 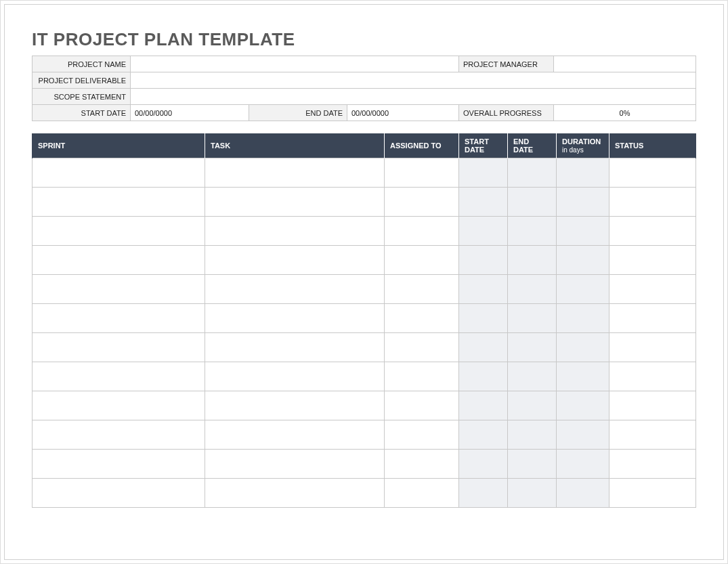 What do you see at coordinates (413, 97) in the screenshot?
I see `scope-value` at bounding box center [413, 97].